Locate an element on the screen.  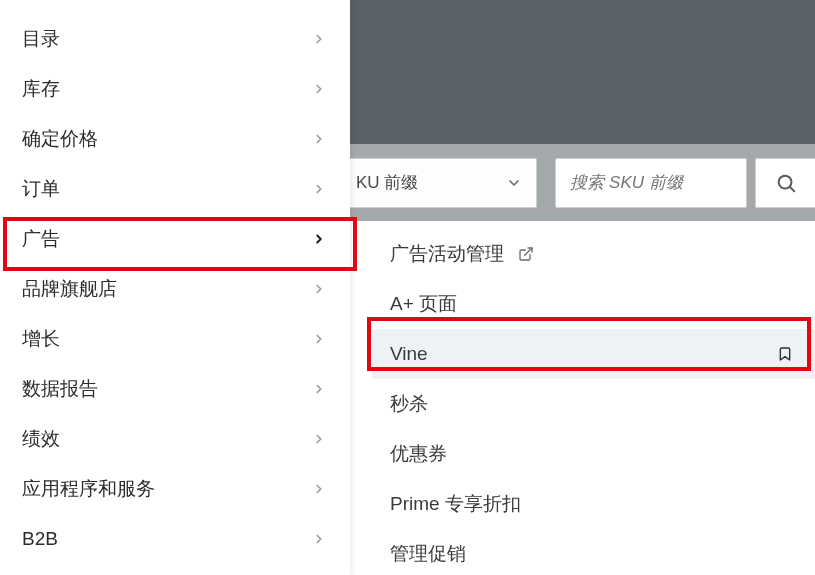
sidebar-item-label: 绩效 is located at coordinates (41, 439).